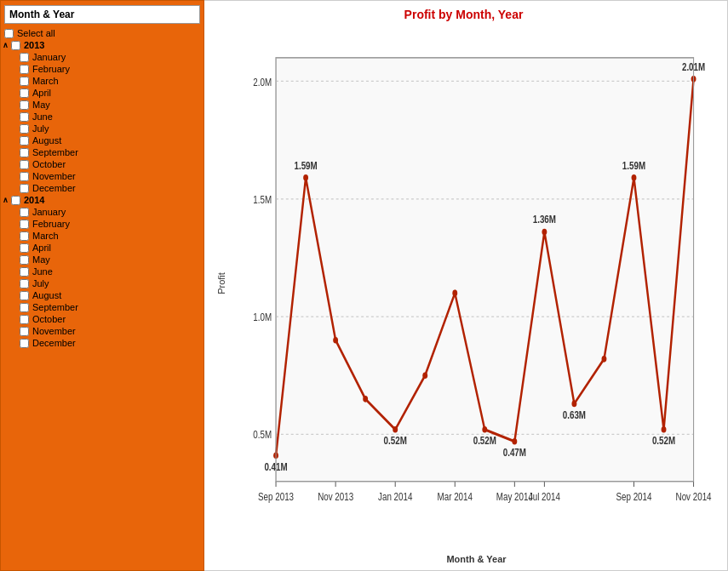  Describe the element at coordinates (262, 199) in the screenshot. I see `svg-text: 1.5M` at that location.